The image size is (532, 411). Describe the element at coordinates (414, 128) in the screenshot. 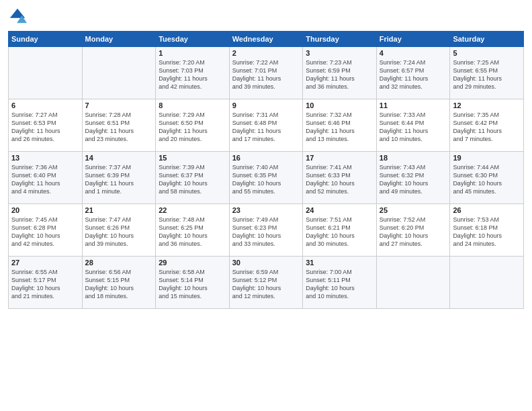

I see `day-content: Sunrise: 7:33 AM Sunset: 6:44 PM Dayligh…` at that location.